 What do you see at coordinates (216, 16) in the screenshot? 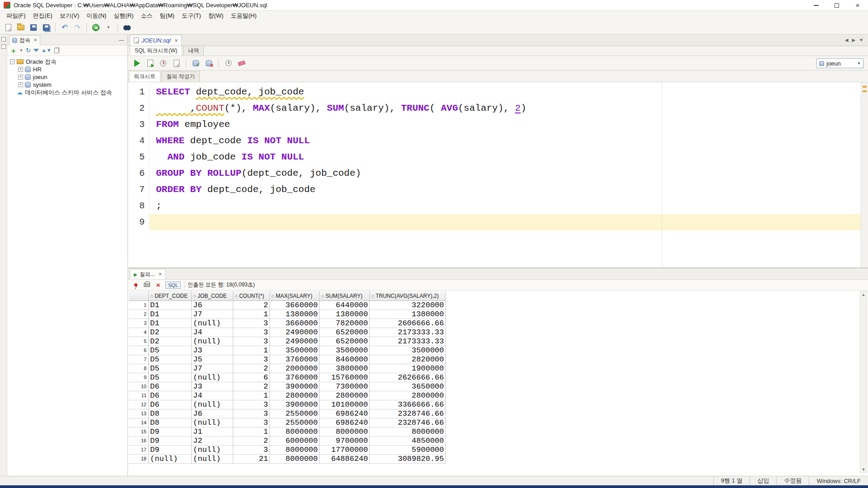
I see `menu-item: 창(W)` at bounding box center [216, 16].